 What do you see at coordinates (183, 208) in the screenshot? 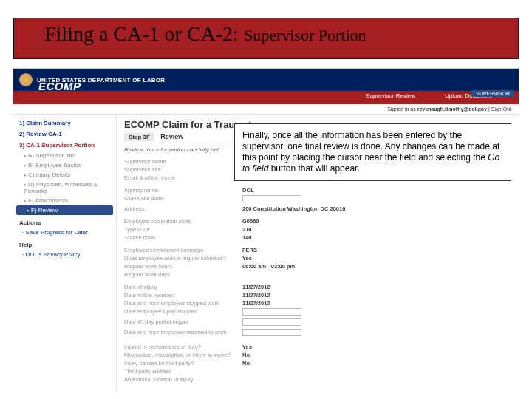
I see `label-address: Address` at bounding box center [183, 208].